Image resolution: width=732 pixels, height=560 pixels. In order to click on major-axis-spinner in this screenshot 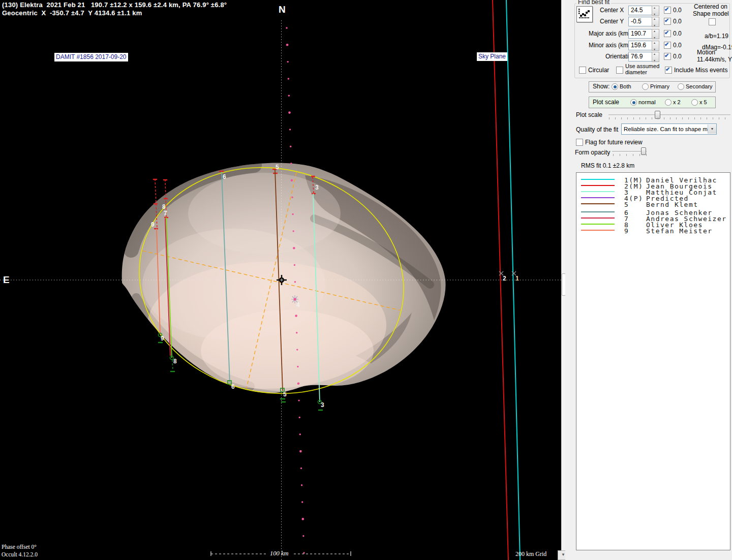, I will do `click(656, 34)`.